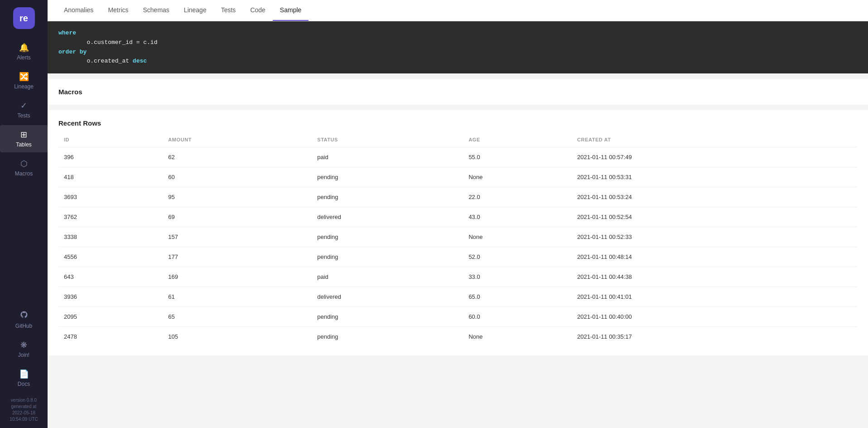  I want to click on cell-amount: 95, so click(237, 197).